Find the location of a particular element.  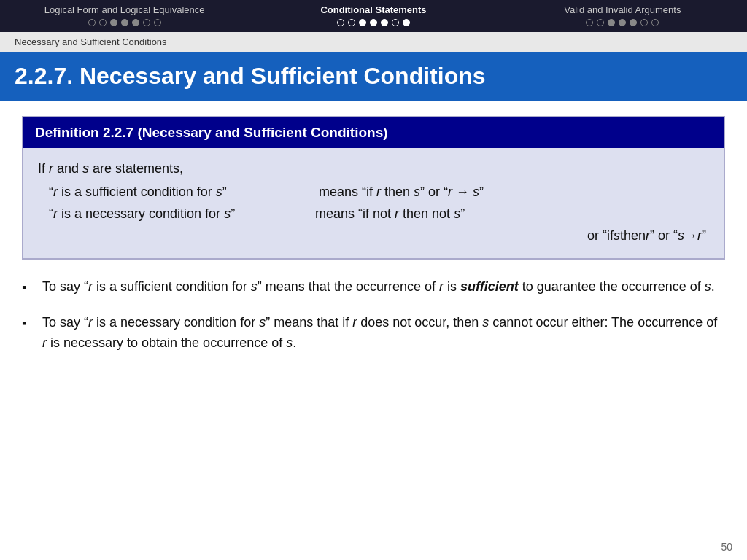

definition-intro: If r and s are statements, is located at coordinates (374, 169).